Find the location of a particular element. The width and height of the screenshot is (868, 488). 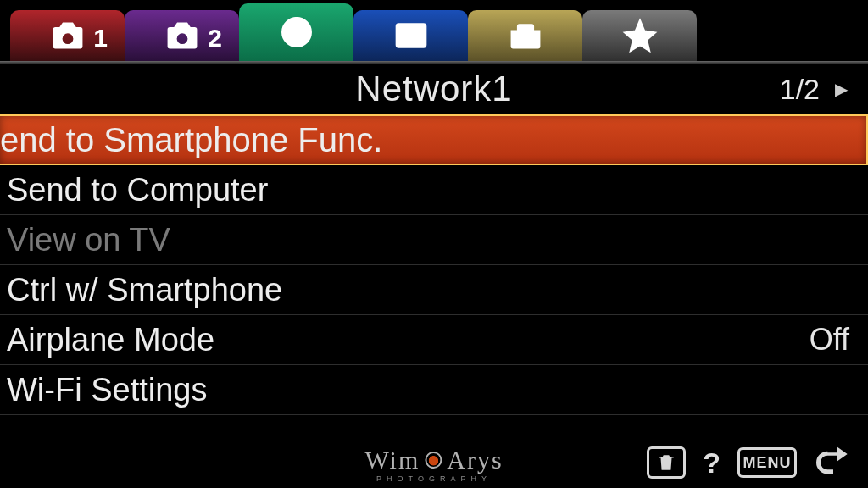

menu-item-label: Airplane Mode is located at coordinates (110, 341).